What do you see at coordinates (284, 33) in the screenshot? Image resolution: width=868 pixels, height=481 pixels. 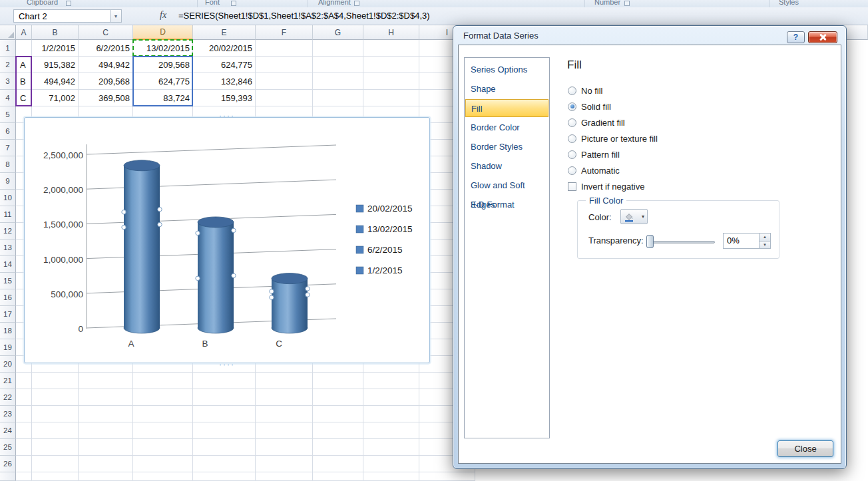 I see `column-header-F: F` at bounding box center [284, 33].